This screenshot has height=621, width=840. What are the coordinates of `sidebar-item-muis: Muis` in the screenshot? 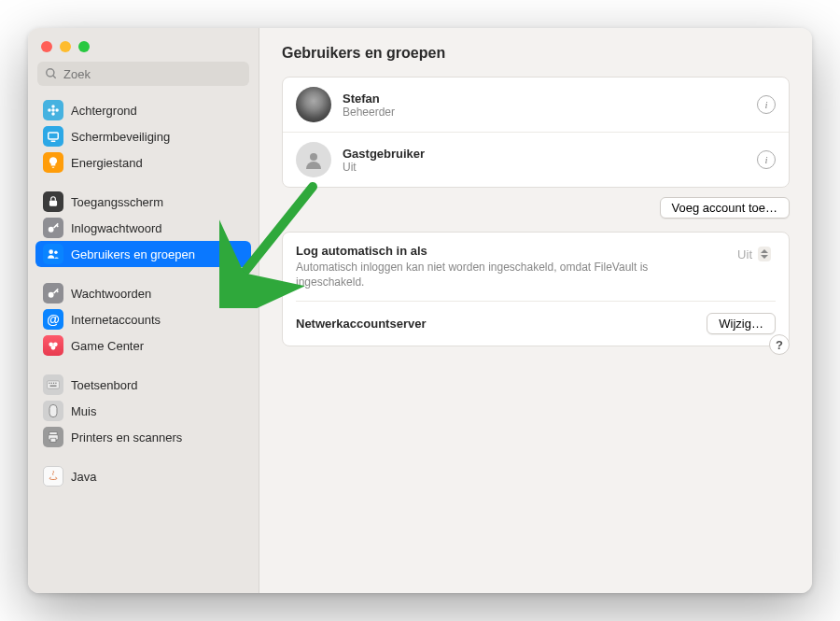 It's located at (144, 411).